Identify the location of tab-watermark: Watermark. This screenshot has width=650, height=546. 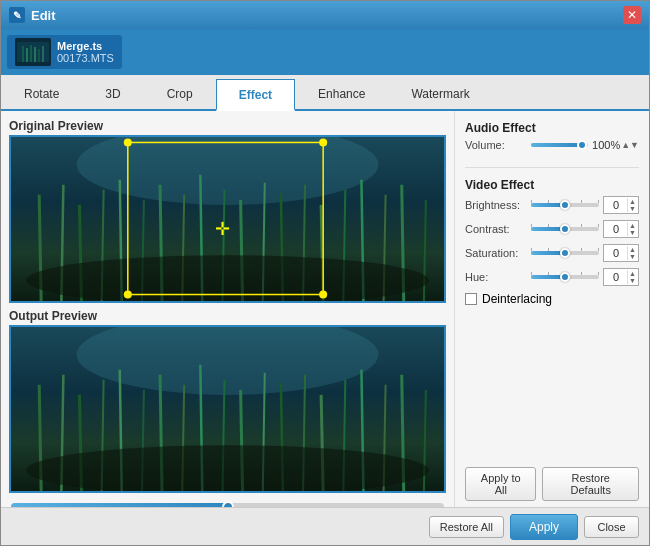
(440, 93).